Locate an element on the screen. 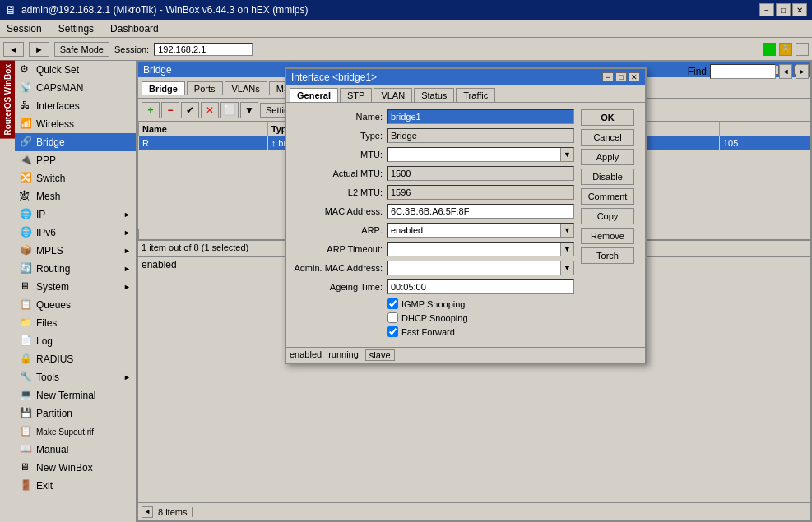 This screenshot has height=522, width=812. forward-button: ► is located at coordinates (39, 49).